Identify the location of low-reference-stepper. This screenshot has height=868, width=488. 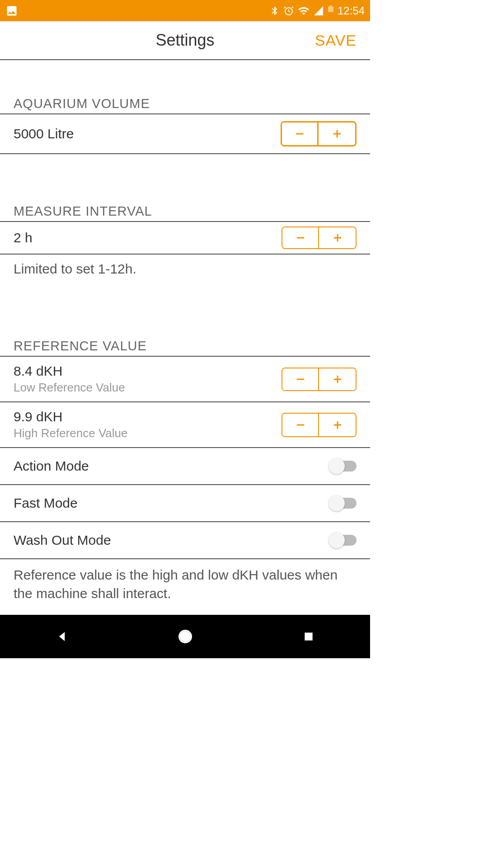
(319, 379).